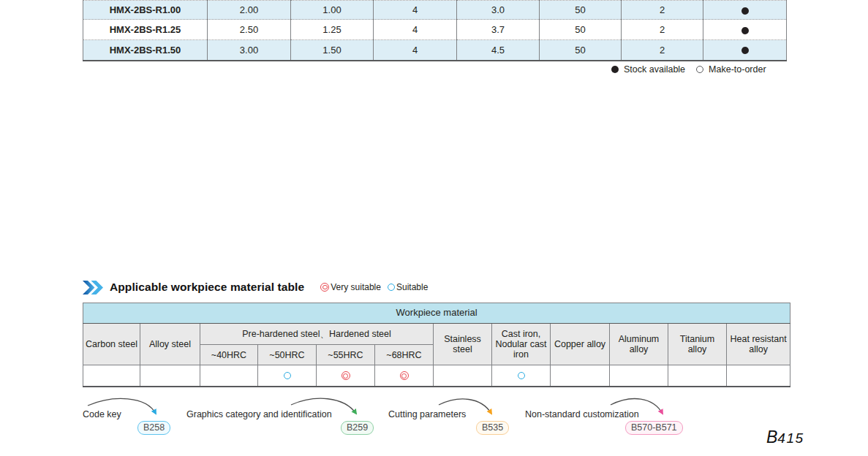 The width and height of the screenshot is (868, 456). I want to click on stock-available-label: Stock available, so click(654, 69).